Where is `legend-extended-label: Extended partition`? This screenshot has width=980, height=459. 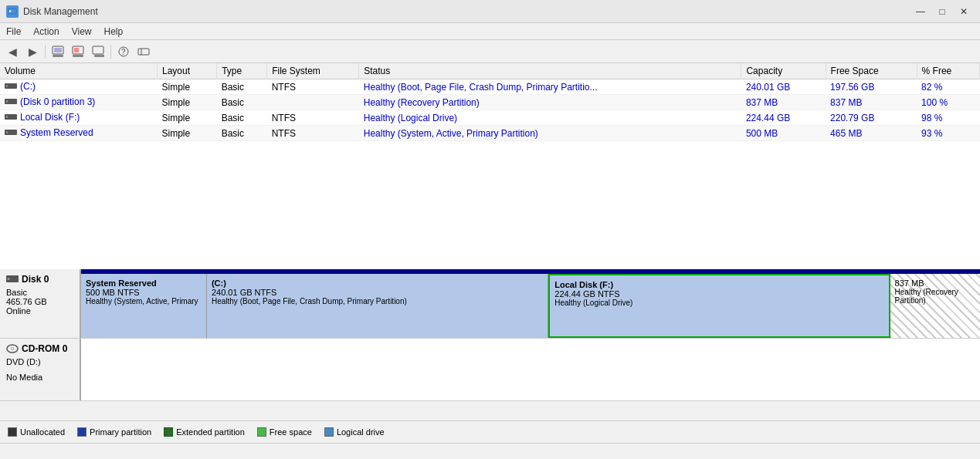 legend-extended-label: Extended partition is located at coordinates (210, 432).